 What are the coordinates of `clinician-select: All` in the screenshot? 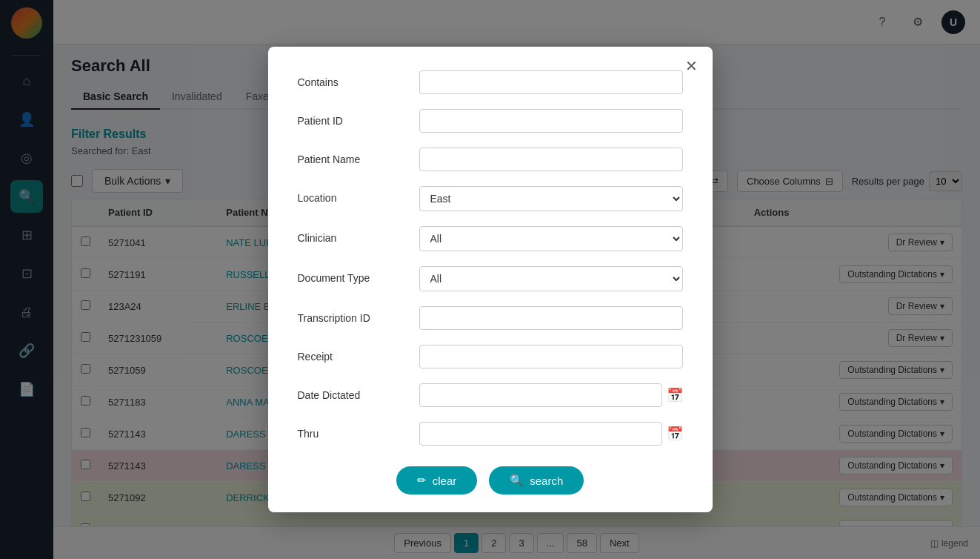 It's located at (551, 239).